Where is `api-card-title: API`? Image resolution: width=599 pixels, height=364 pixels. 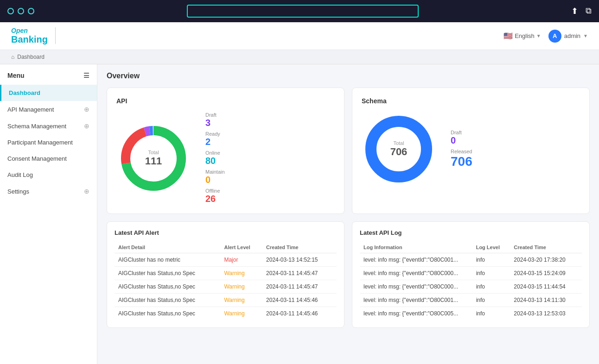 api-card-title: API is located at coordinates (225, 101).